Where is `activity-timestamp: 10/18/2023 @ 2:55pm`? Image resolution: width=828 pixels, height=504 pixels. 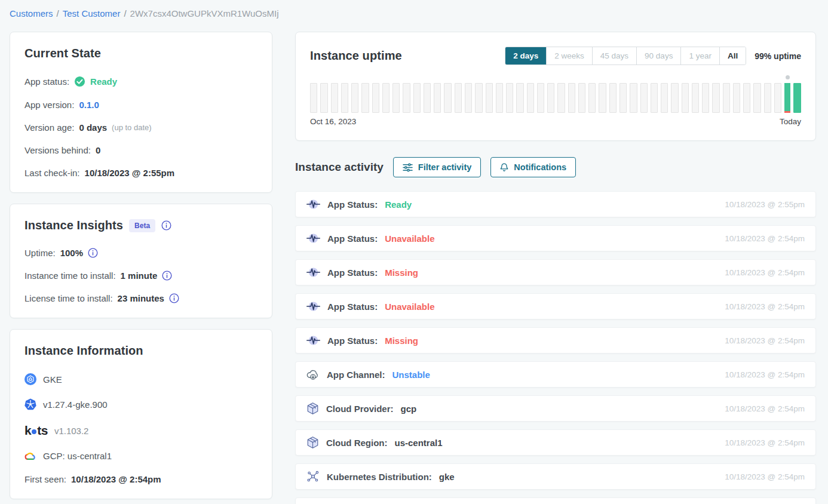 activity-timestamp: 10/18/2023 @ 2:55pm is located at coordinates (765, 204).